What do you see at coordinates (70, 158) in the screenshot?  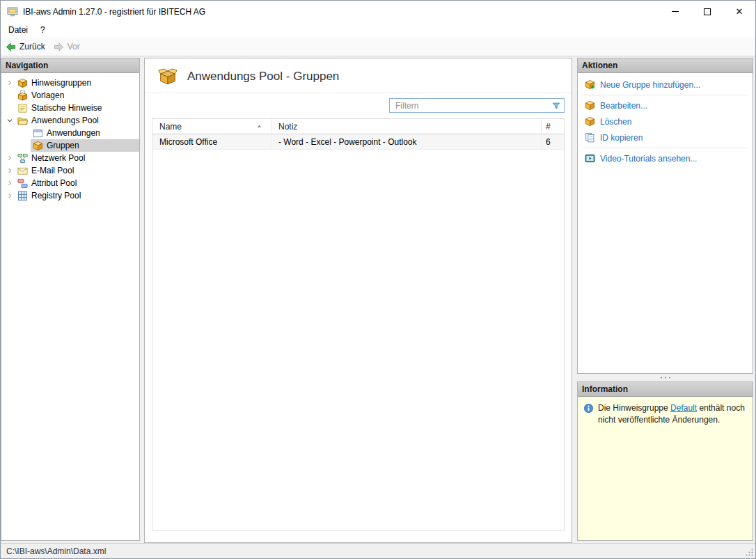 I see `tree-item-netzwerk-pool: Netzwerk Pool` at bounding box center [70, 158].